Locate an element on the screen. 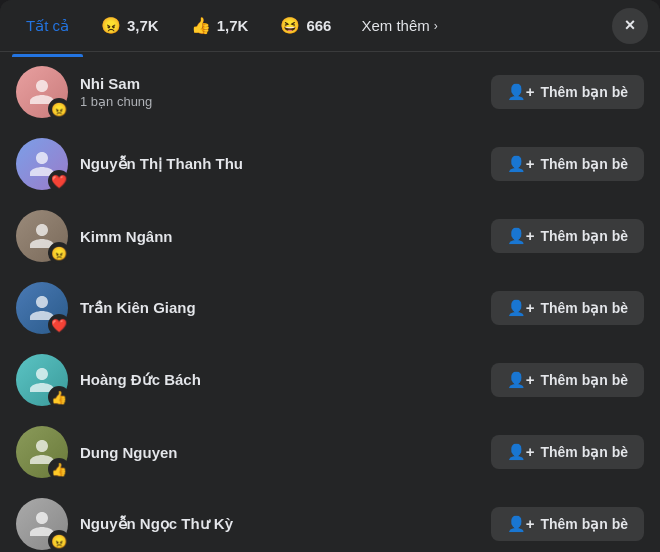 The width and height of the screenshot is (660, 552). haha-emoji: 😆 is located at coordinates (290, 26).